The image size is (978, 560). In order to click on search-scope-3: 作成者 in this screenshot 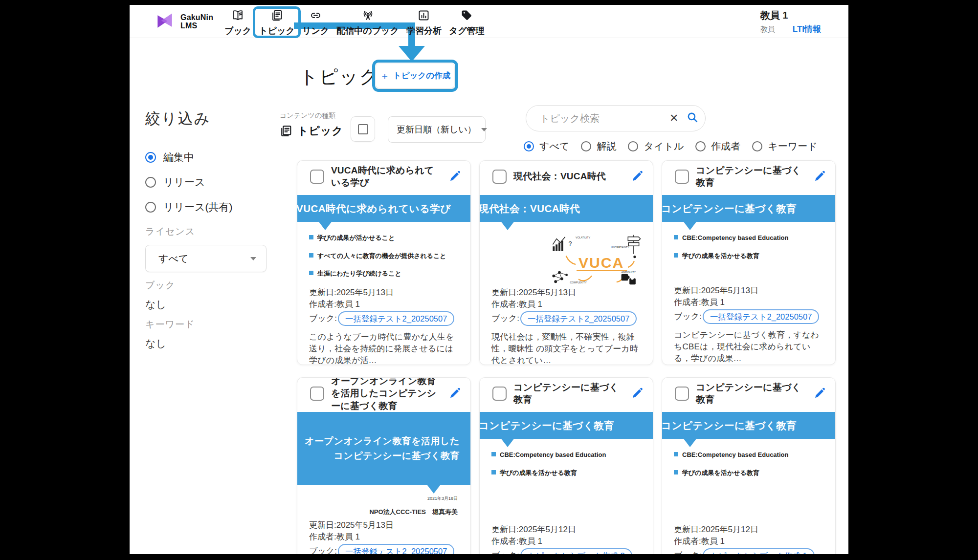, I will do `click(718, 147)`.